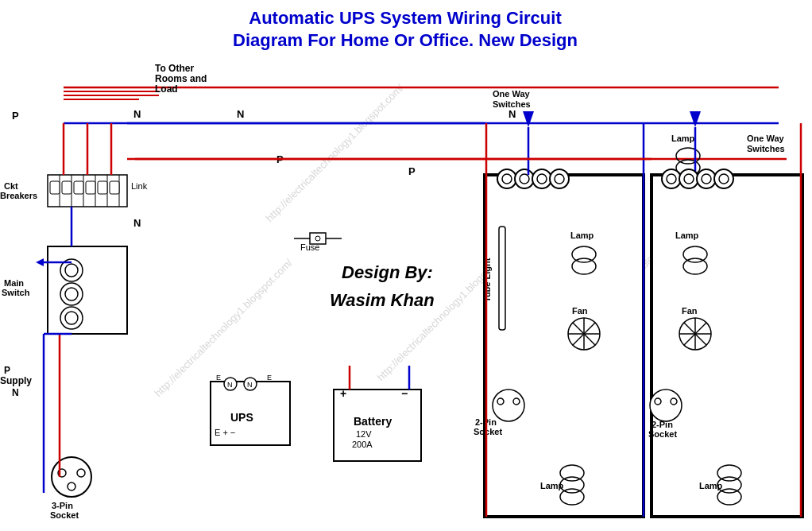 The image size is (812, 531). What do you see at coordinates (488, 432) in the screenshot?
I see `two-pin-socket-1-label2: Socket` at bounding box center [488, 432].